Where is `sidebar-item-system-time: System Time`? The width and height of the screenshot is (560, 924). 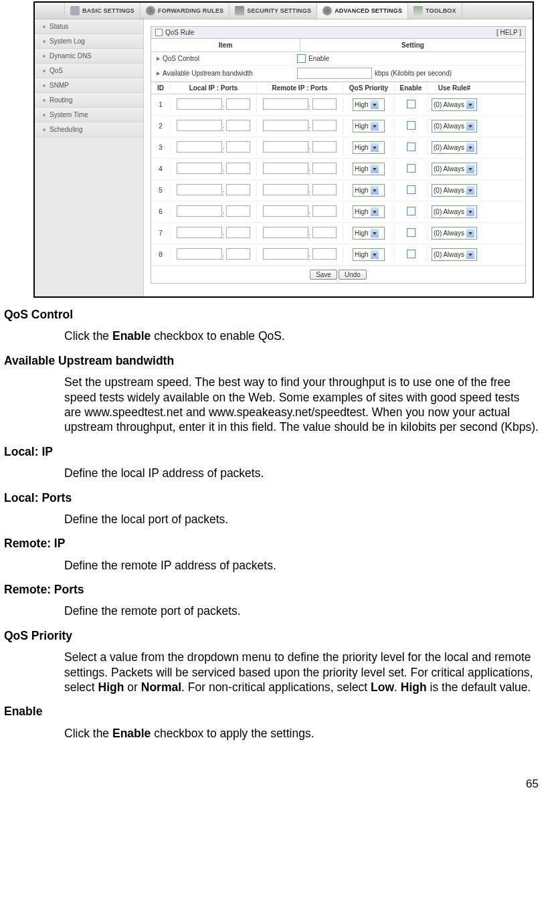
sidebar-item-system-time: System Time is located at coordinates (89, 115).